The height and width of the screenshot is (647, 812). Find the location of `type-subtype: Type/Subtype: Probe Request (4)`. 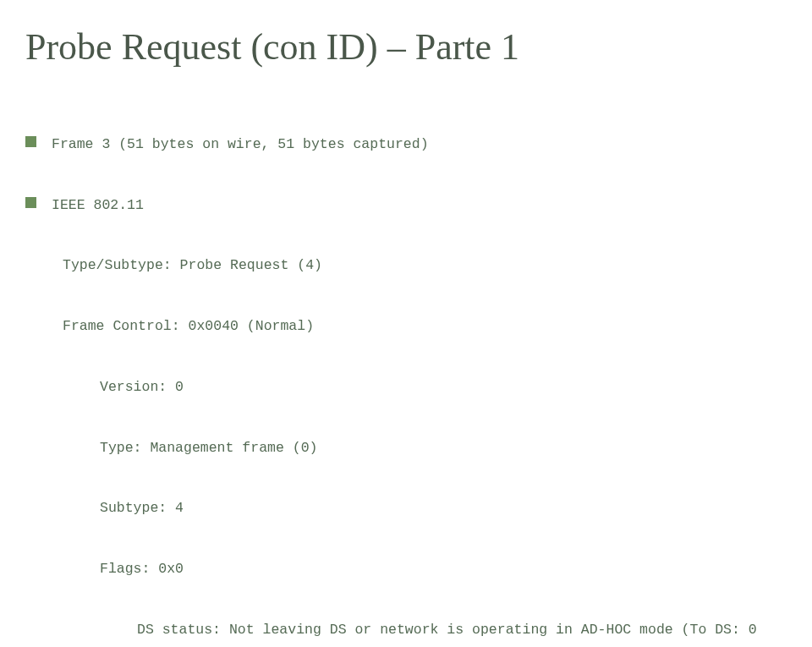

type-subtype: Type/Subtype: Probe Request (4) is located at coordinates (398, 266).